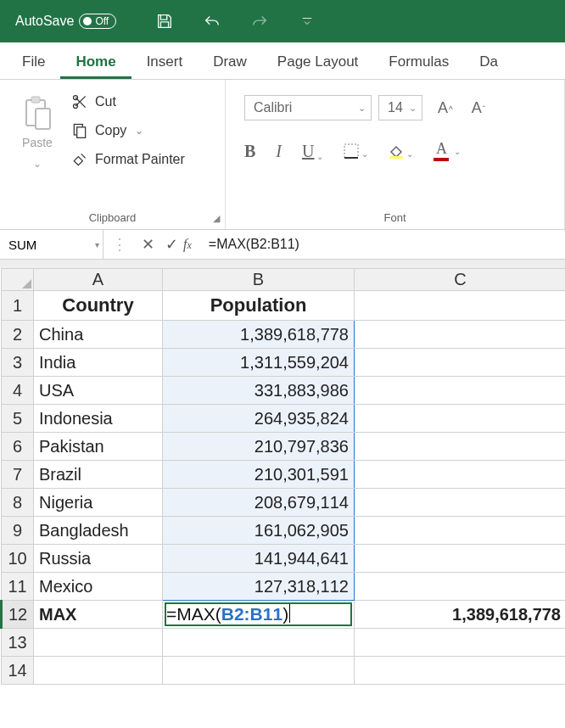 This screenshot has width=565, height=728. What do you see at coordinates (66, 21) in the screenshot?
I see `autosave-toggle: AutoSave Off` at bounding box center [66, 21].